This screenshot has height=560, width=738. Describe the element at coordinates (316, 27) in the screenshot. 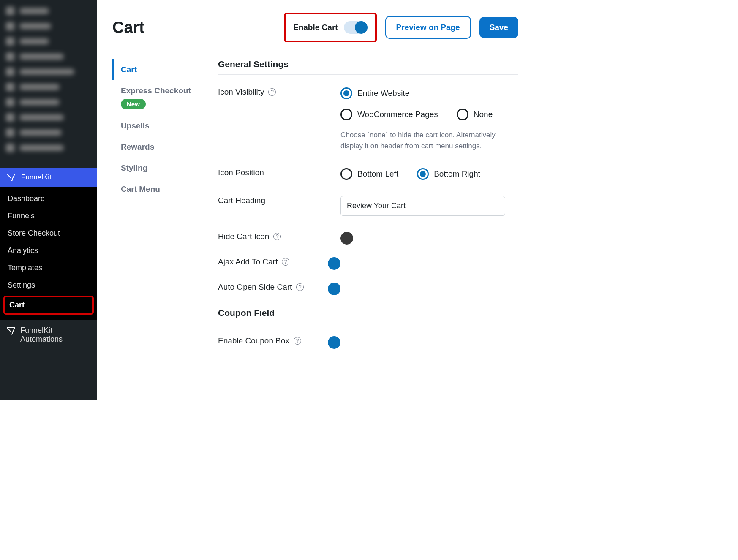

I see `enable-cart-label: Enable Cart` at that location.